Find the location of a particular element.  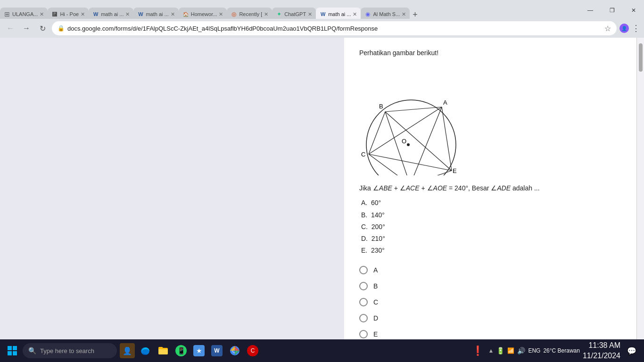

tab-favicon-aimath: ◉ is located at coordinates (368, 14).